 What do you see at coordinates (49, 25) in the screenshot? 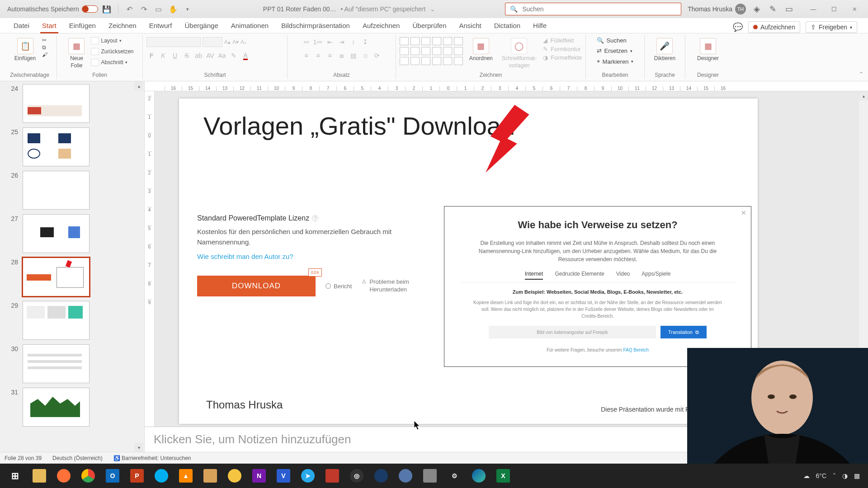
I see `tab-start: Start` at bounding box center [49, 25].